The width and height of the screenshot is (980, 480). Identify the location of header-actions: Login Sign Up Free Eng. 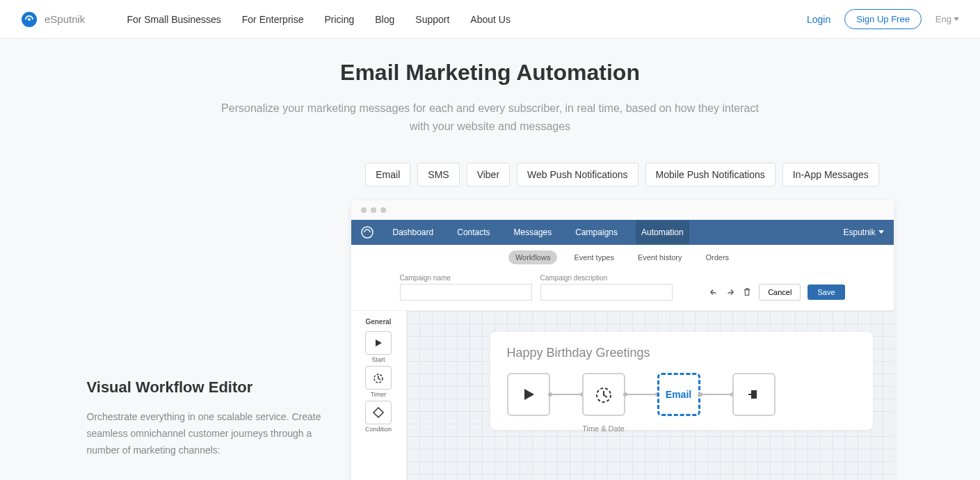
(883, 19).